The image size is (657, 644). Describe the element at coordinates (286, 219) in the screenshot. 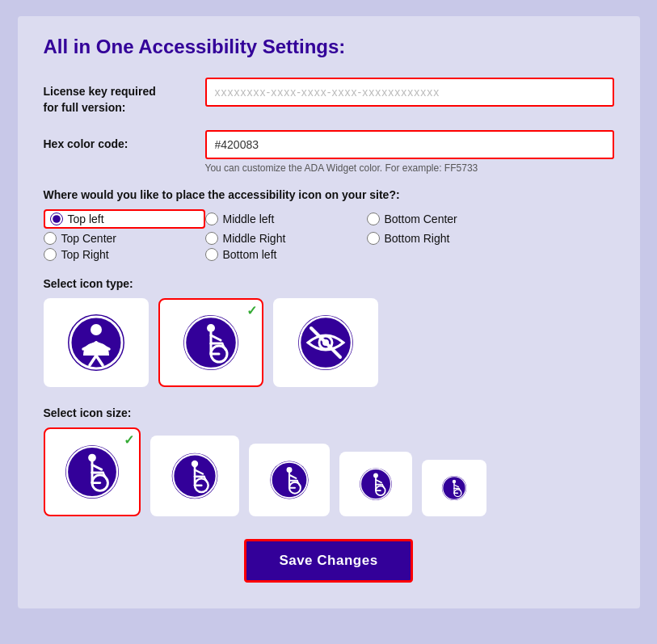

I see `radio-middle-left: Middle left` at that location.